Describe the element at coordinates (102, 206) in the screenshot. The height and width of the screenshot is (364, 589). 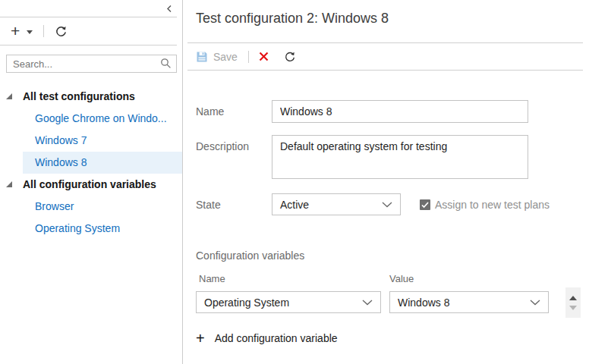
I see `tree-item-label: Browser` at that location.